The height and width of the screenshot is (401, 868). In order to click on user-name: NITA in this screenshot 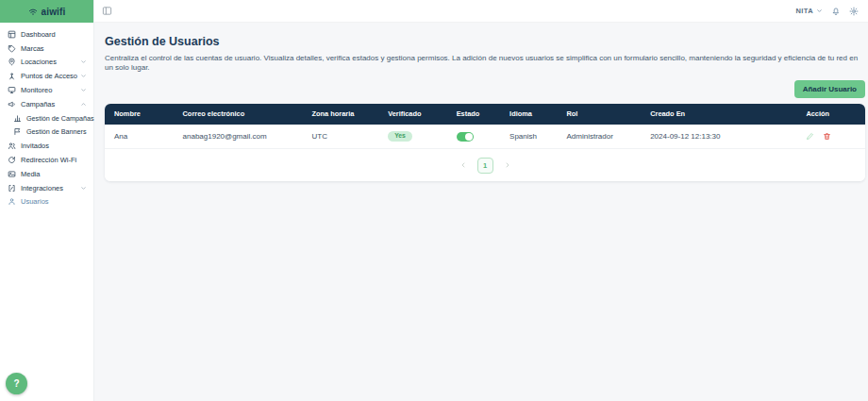, I will do `click(804, 11)`.